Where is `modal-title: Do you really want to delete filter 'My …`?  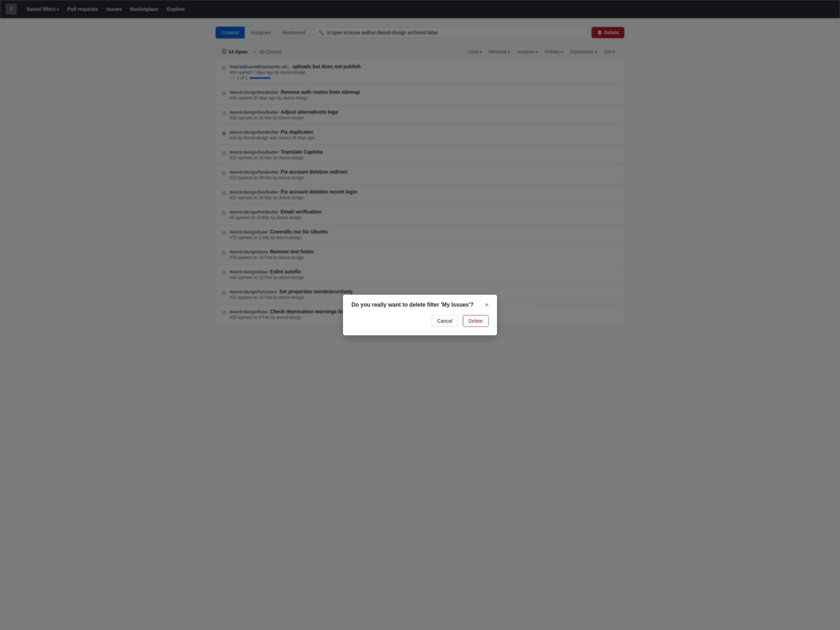
modal-title: Do you really want to delete filter 'My … is located at coordinates (412, 305).